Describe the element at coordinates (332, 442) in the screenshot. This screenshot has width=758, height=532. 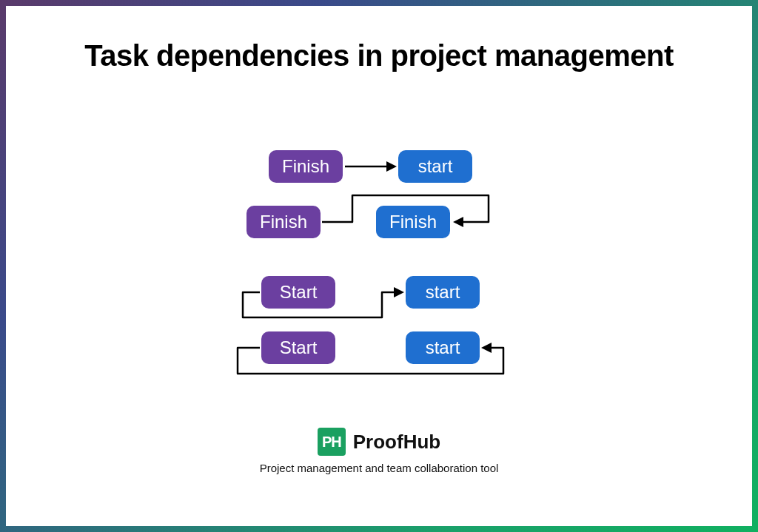
I see `proofhub-logo-icon: PH` at that location.